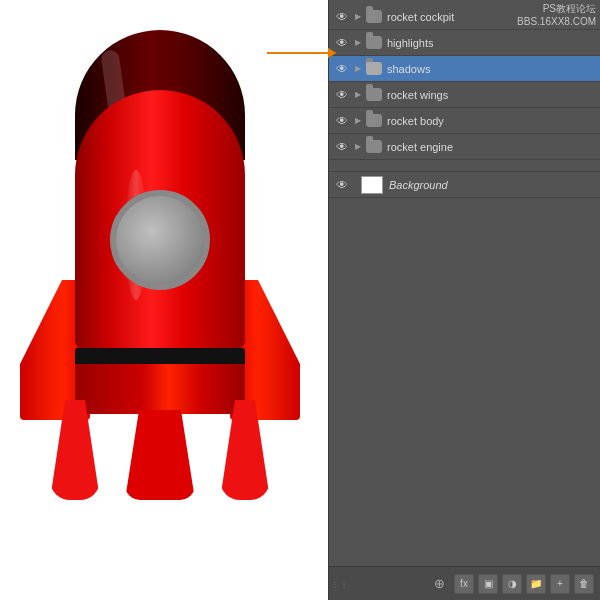 The image size is (600, 600). What do you see at coordinates (492, 17) in the screenshot?
I see `layer-label-cockpit: rocket cockpit` at bounding box center [492, 17].